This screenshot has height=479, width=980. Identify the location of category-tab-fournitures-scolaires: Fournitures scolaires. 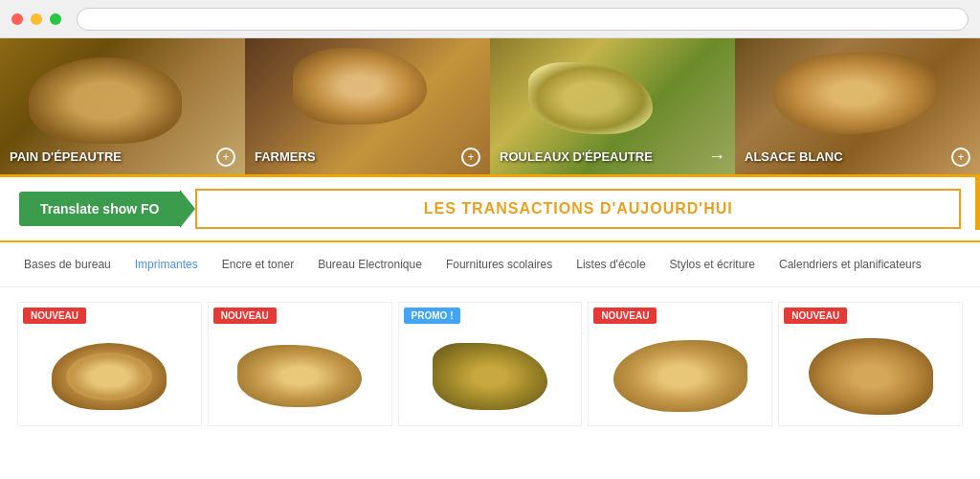
(500, 264).